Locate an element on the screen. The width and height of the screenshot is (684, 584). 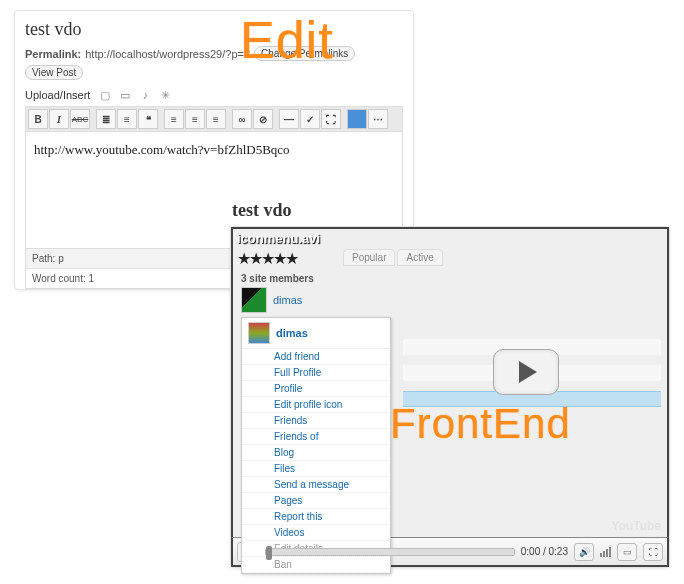
upload-audio-icon: ♪ is located at coordinates (145, 95).